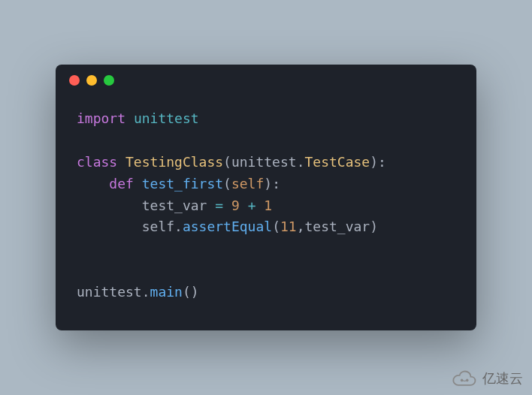 The height and width of the screenshot is (395, 532). What do you see at coordinates (252, 206) in the screenshot?
I see `op-plus: +` at bounding box center [252, 206].